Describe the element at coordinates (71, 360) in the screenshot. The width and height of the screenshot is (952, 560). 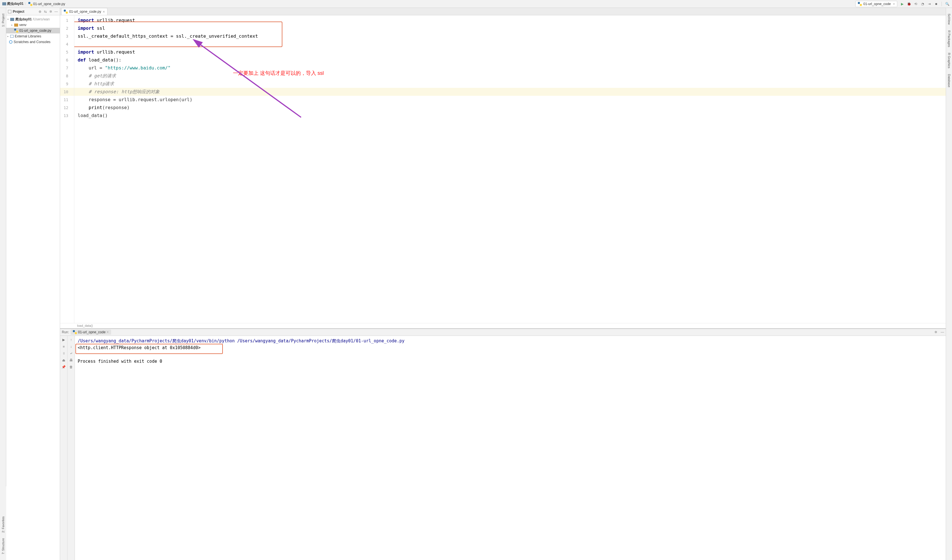
I see `print-button: 🖶` at that location.